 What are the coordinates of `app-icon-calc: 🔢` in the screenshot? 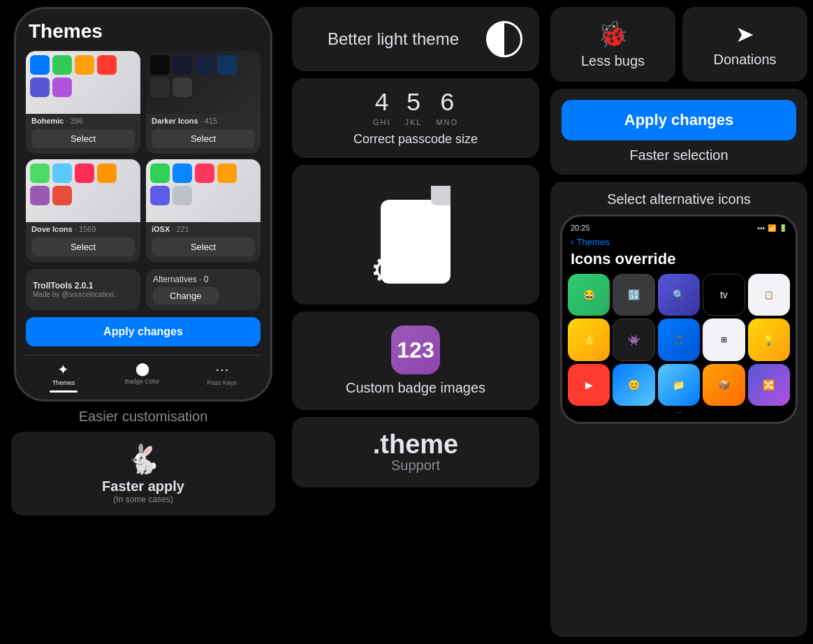 It's located at (633, 295).